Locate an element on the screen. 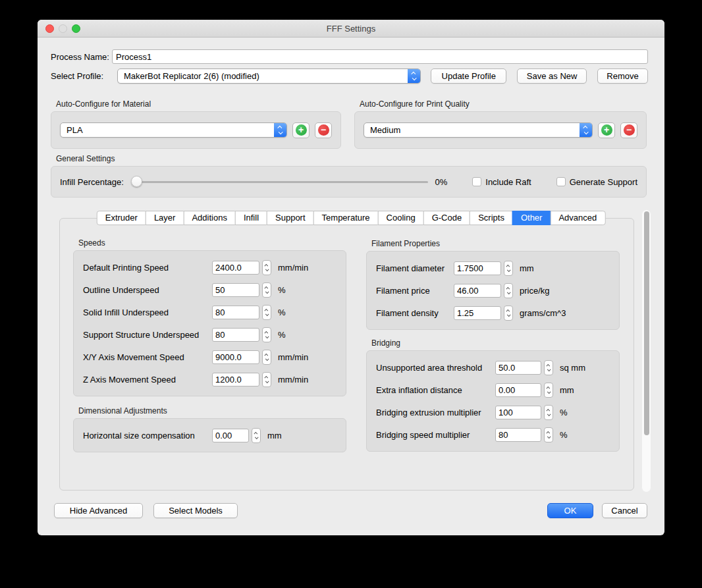 This screenshot has height=588, width=702. save-as-new-button: Save as New is located at coordinates (552, 76).